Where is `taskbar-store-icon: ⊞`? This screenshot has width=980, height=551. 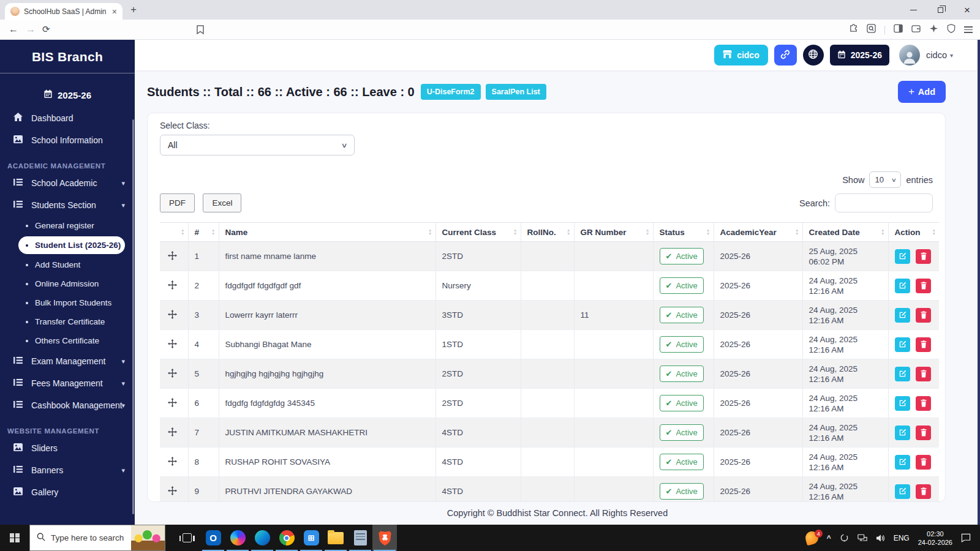
taskbar-store-icon: ⊞ is located at coordinates (311, 538).